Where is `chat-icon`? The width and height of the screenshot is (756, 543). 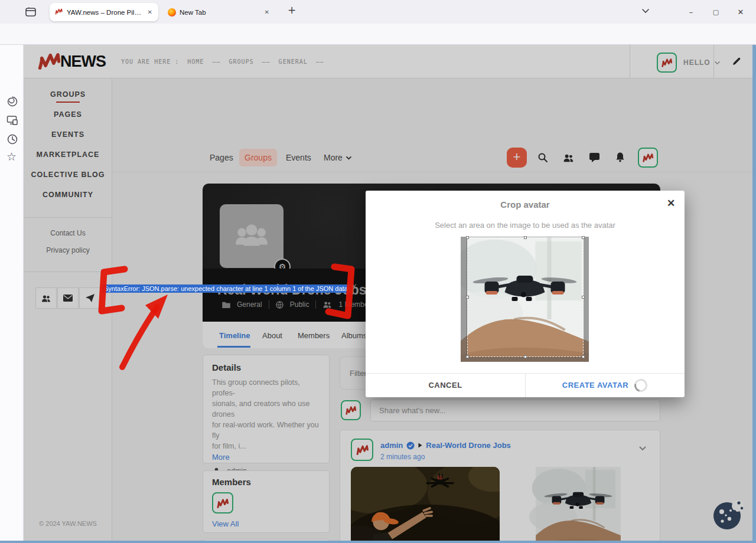 chat-icon is located at coordinates (594, 158).